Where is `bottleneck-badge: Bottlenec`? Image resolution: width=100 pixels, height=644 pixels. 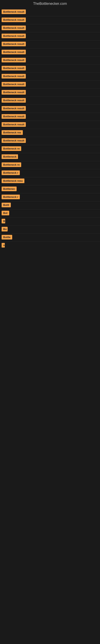 bottleneck-badge: Bottlenec is located at coordinates (9, 189).